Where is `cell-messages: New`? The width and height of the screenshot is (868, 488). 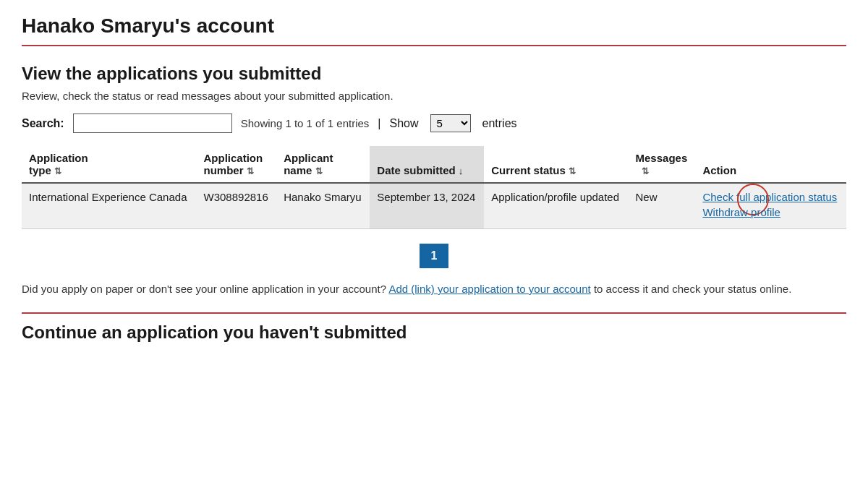 cell-messages: New is located at coordinates (663, 206).